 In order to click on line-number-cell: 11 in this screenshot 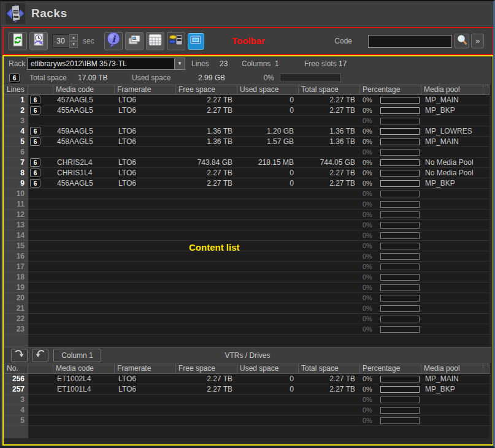, I will do `click(16, 205)`.